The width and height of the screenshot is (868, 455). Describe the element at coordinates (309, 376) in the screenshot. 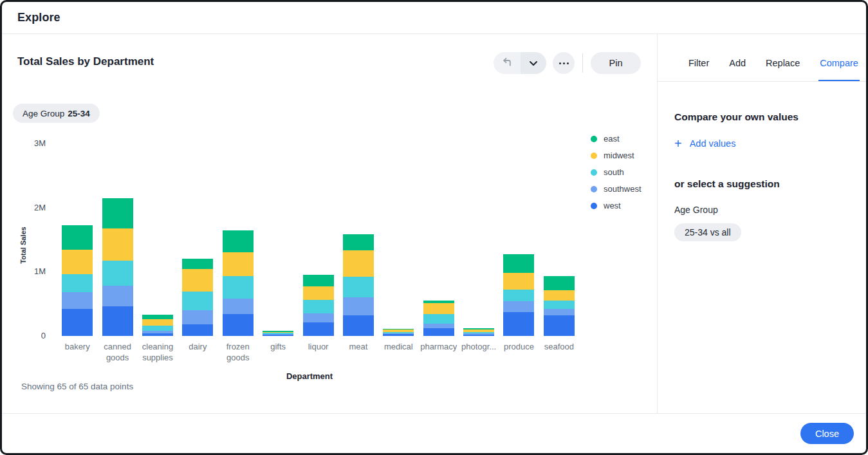

I see `x-axis-title: Department` at that location.